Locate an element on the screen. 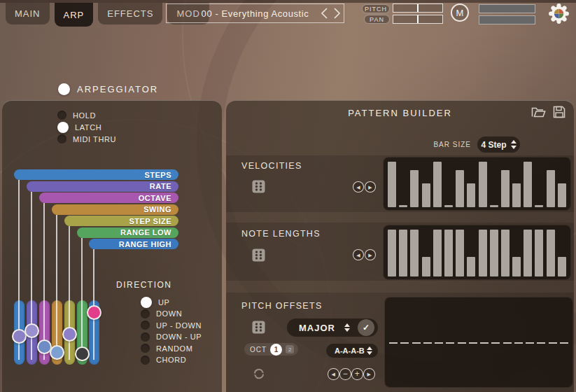 This screenshot has height=392, width=576. direction-radio-up-down is located at coordinates (146, 325).